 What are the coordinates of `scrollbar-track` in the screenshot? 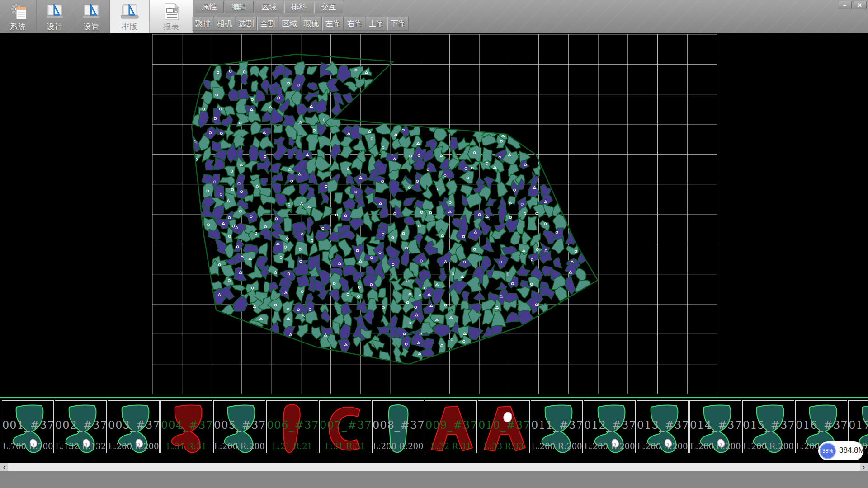 It's located at (434, 467).